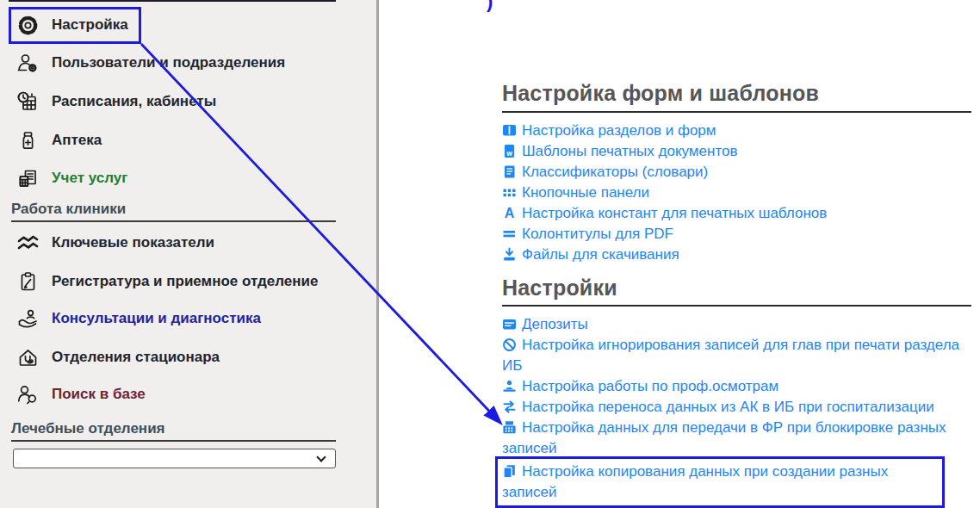 Image resolution: width=980 pixels, height=508 pixels. What do you see at coordinates (510, 386) in the screenshot?
I see `person-desk-icon` at bounding box center [510, 386].